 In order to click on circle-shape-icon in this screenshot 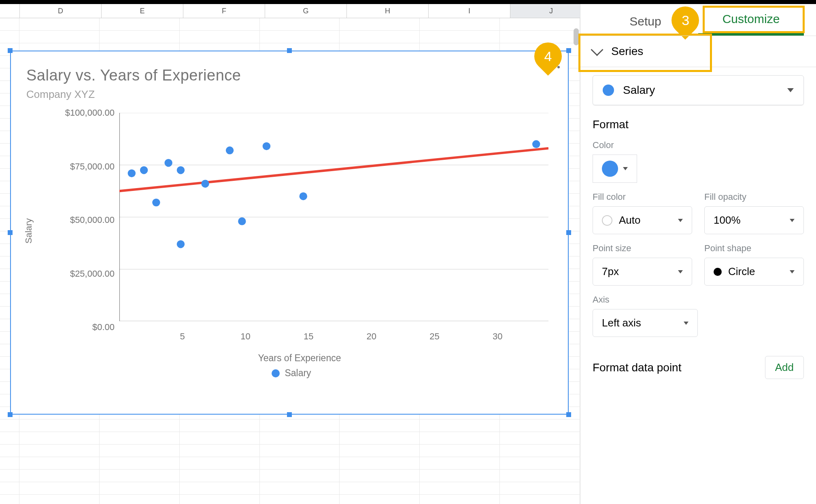, I will do `click(718, 272)`.